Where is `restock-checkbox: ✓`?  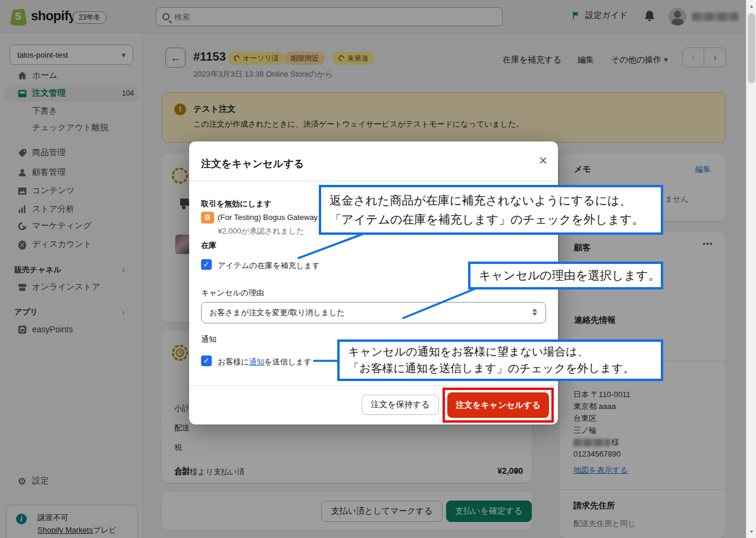 restock-checkbox: ✓ is located at coordinates (206, 265).